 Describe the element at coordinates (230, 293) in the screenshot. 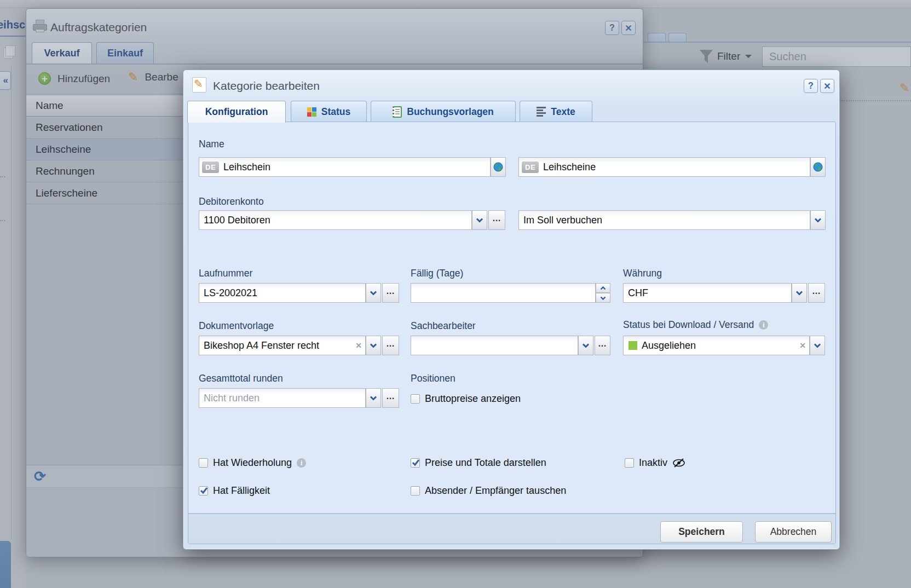

I see `combo-value: LS-2002021` at that location.